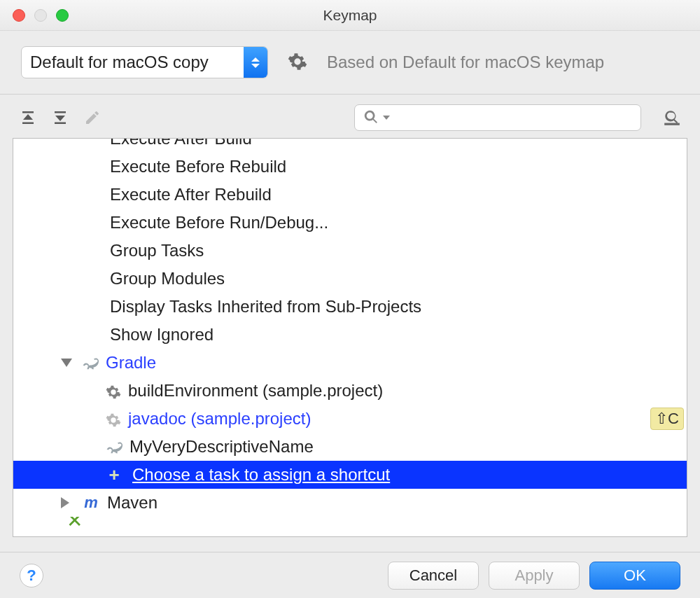 Image resolution: width=700 pixels, height=598 pixels. Describe the element at coordinates (261, 475) in the screenshot. I see `tree-item-label: Choose a task to assign a shortcut` at that location.